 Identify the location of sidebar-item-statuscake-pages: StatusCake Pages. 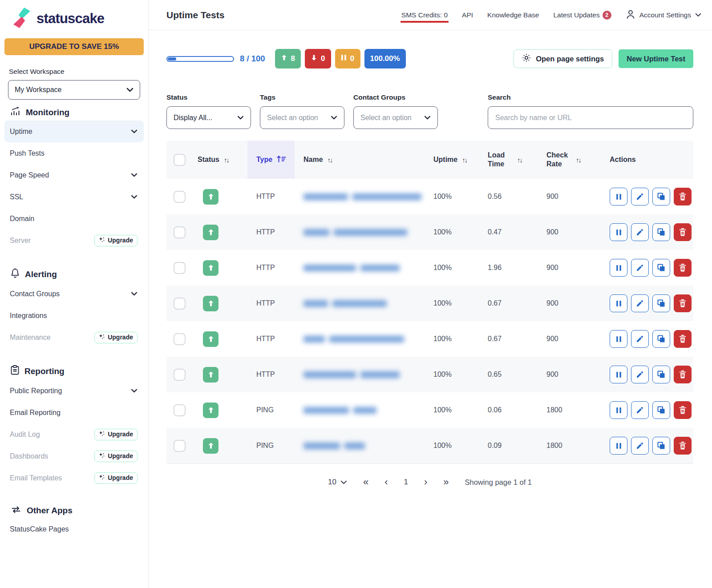
(74, 529).